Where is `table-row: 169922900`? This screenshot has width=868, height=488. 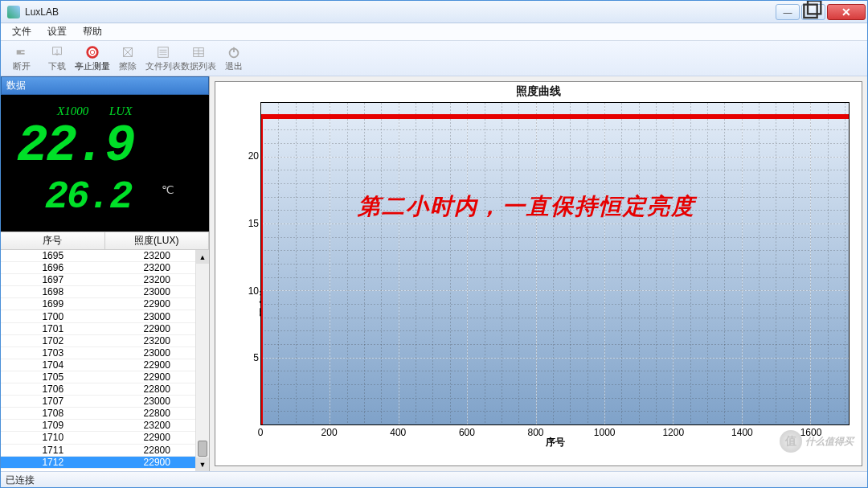
table-row: 169922900 is located at coordinates (104, 304).